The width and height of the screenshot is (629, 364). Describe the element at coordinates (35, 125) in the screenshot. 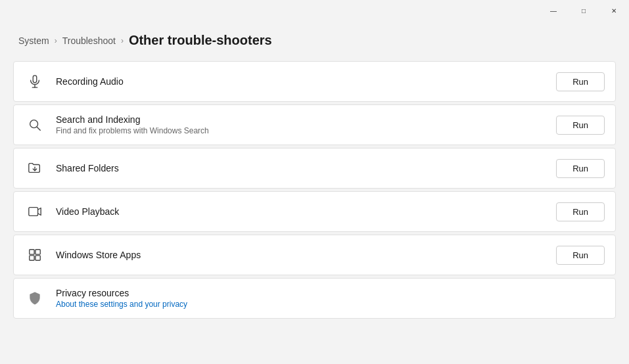

I see `search-icon` at that location.